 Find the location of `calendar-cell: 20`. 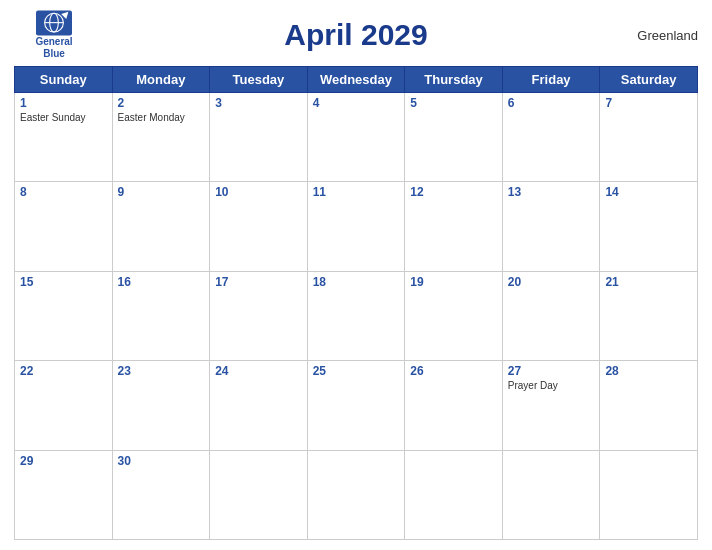

calendar-cell: 20 is located at coordinates (551, 316).